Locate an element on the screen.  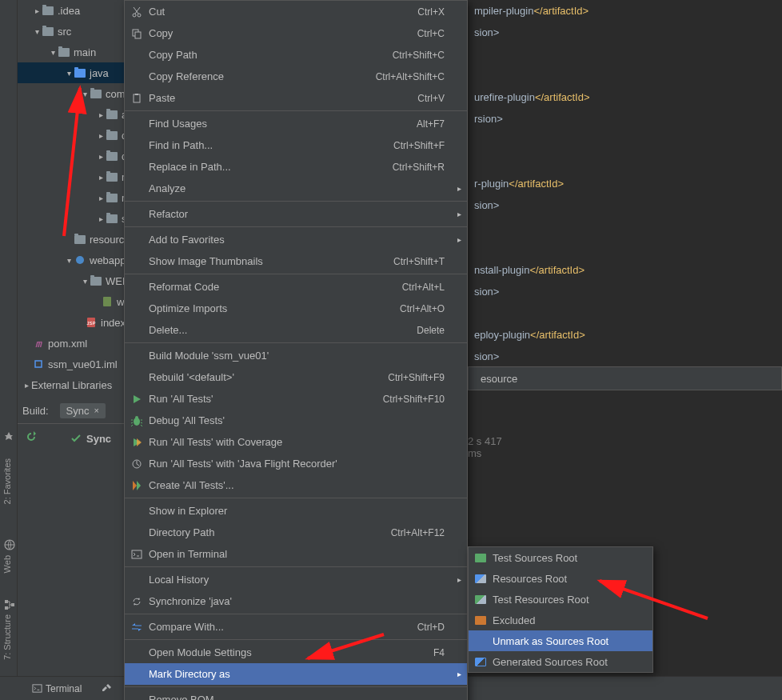
rail-structure: 7: Structure is located at coordinates (7, 637).